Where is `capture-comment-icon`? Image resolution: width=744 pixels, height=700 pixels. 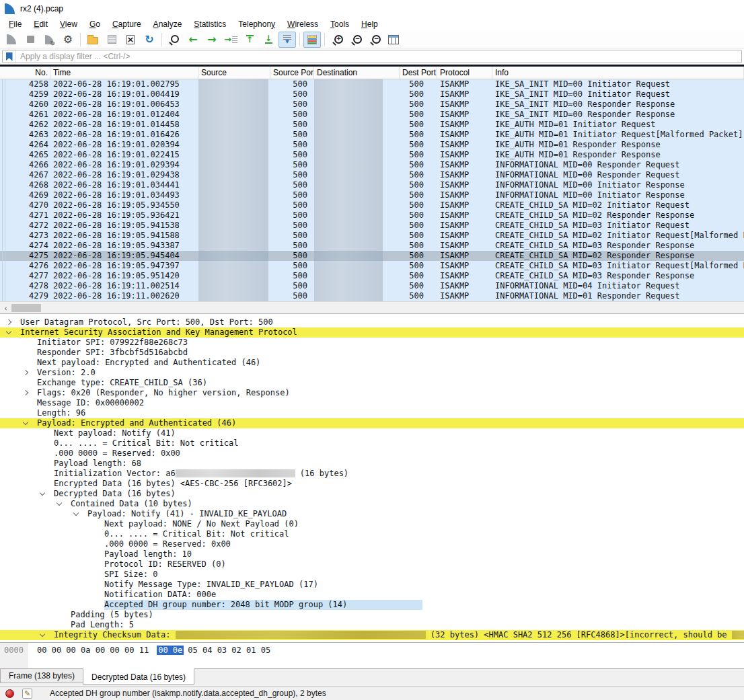 capture-comment-icon is located at coordinates (27, 694).